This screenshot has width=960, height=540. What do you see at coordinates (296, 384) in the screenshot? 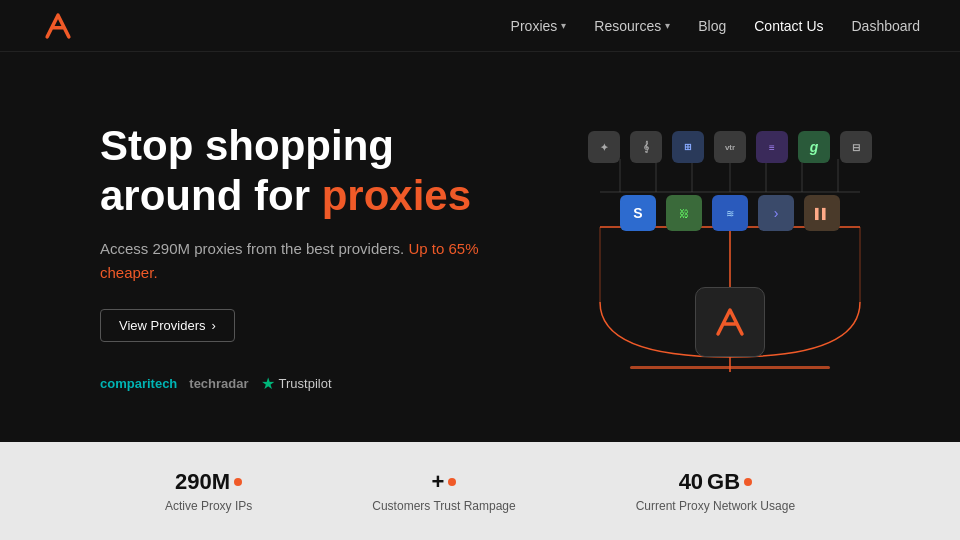
I see `trustpilot-logo: ★ Trustpilot` at bounding box center [296, 384].